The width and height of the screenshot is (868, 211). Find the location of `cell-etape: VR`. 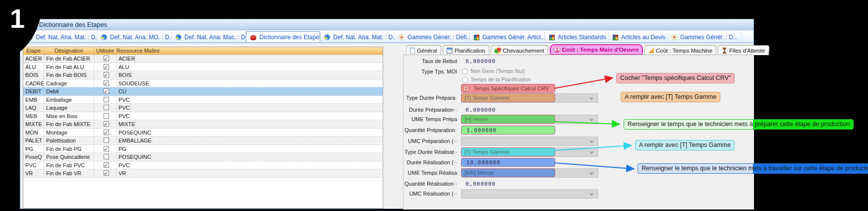

cell-etape: VR is located at coordinates (34, 173).